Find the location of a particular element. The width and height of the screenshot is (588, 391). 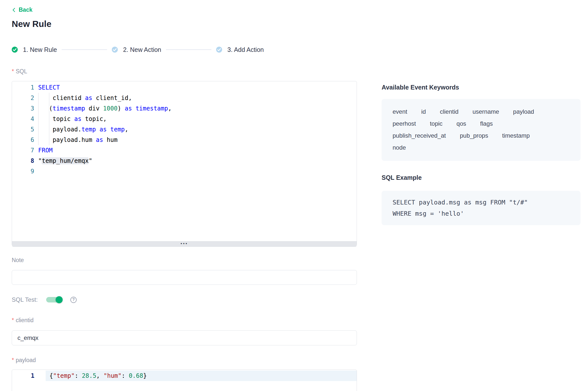

step-item: 1. New Rule is located at coordinates (34, 50).